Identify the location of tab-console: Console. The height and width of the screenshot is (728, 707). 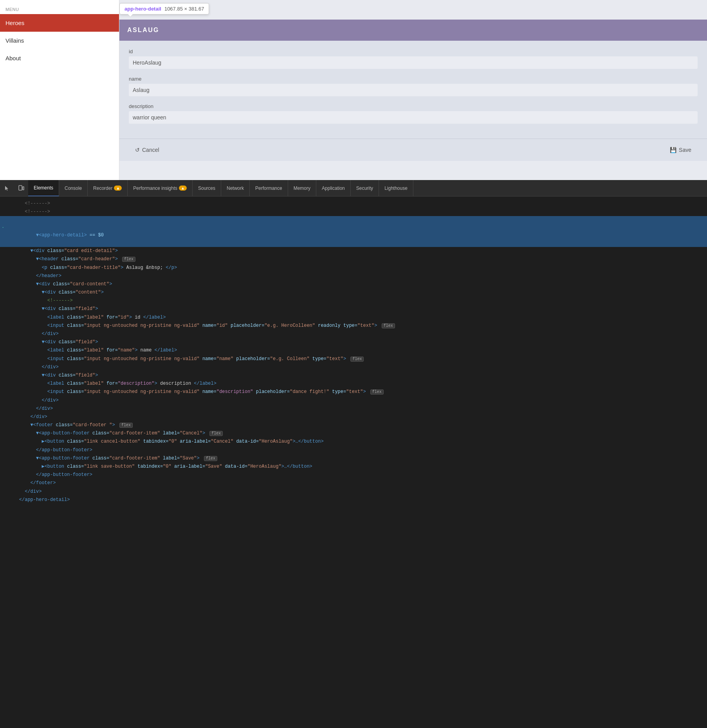
(74, 188).